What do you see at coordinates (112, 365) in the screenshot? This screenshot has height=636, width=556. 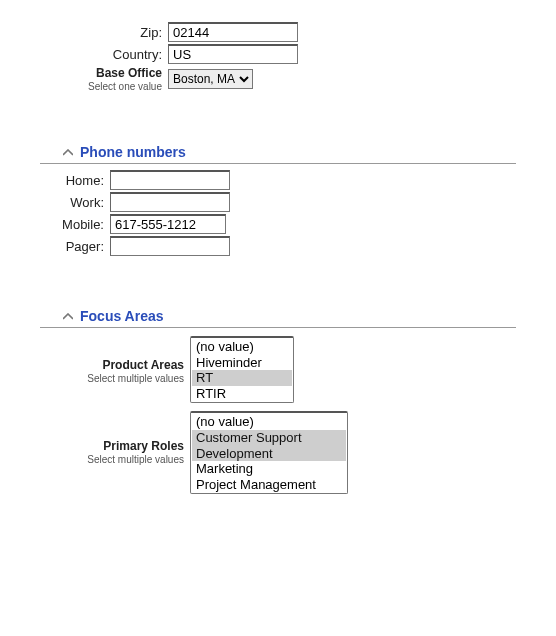 I see `product-areas-label-main: Product Areas` at bounding box center [112, 365].